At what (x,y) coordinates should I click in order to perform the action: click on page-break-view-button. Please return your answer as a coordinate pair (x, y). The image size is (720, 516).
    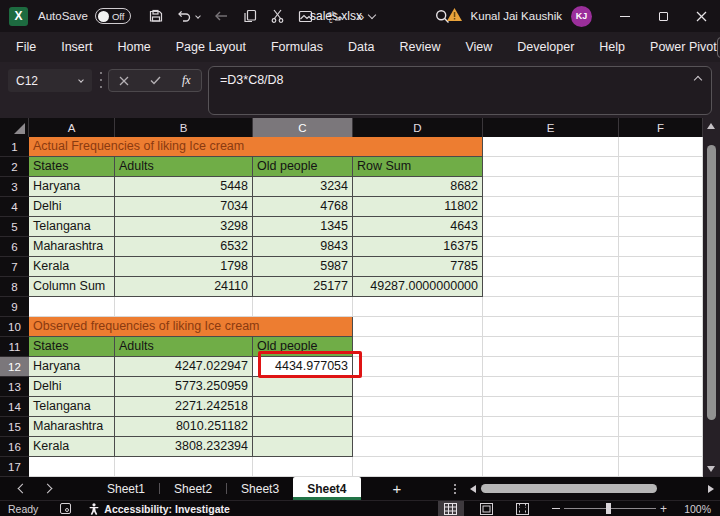
    Looking at the image, I should click on (523, 508).